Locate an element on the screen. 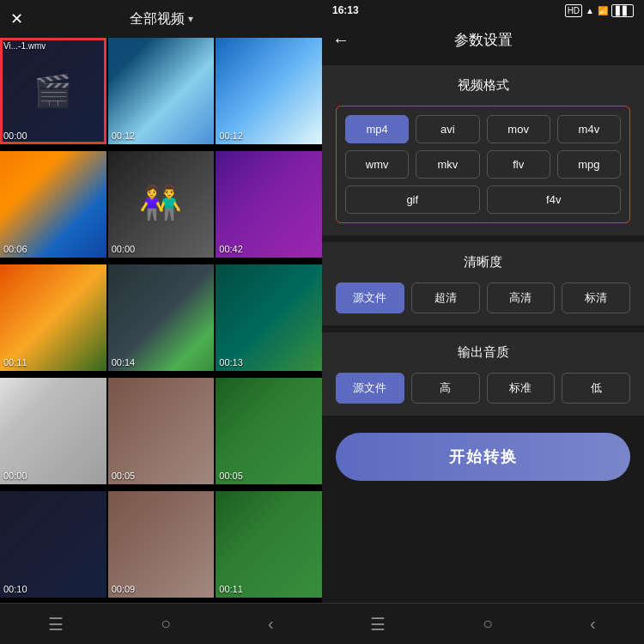 This screenshot has height=644, width=644. audio-btn-高: 高 is located at coordinates (446, 388).